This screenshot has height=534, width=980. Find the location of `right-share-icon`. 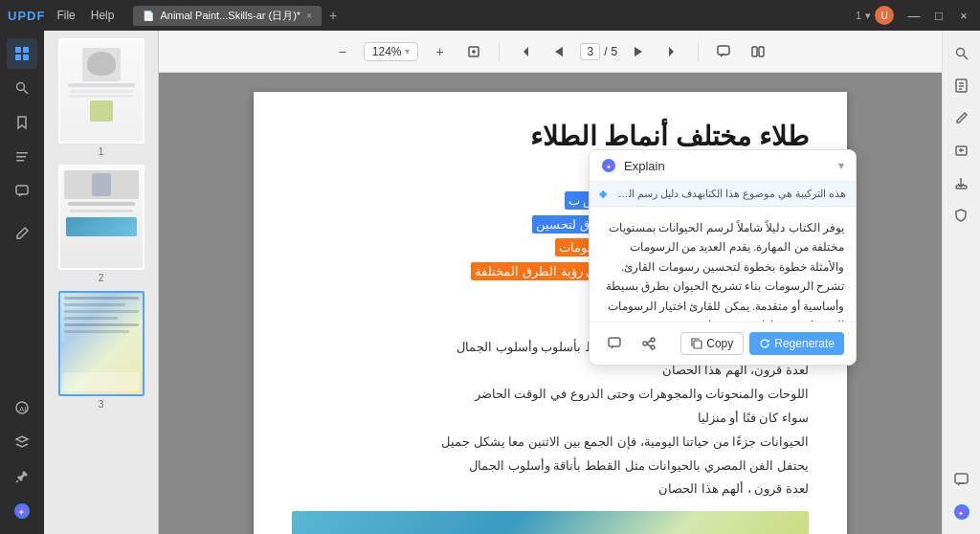

right-share-icon is located at coordinates (962, 183).